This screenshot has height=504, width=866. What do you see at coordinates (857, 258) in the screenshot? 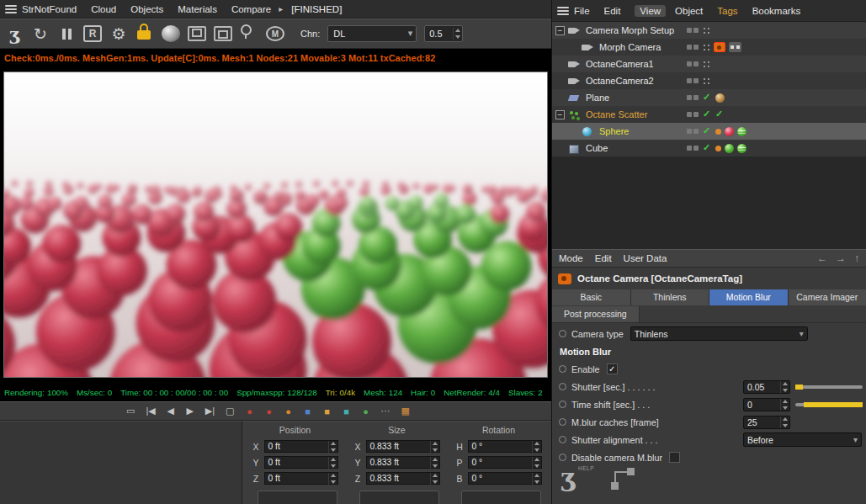
I see `up-arrow-icon: ↑` at bounding box center [857, 258].